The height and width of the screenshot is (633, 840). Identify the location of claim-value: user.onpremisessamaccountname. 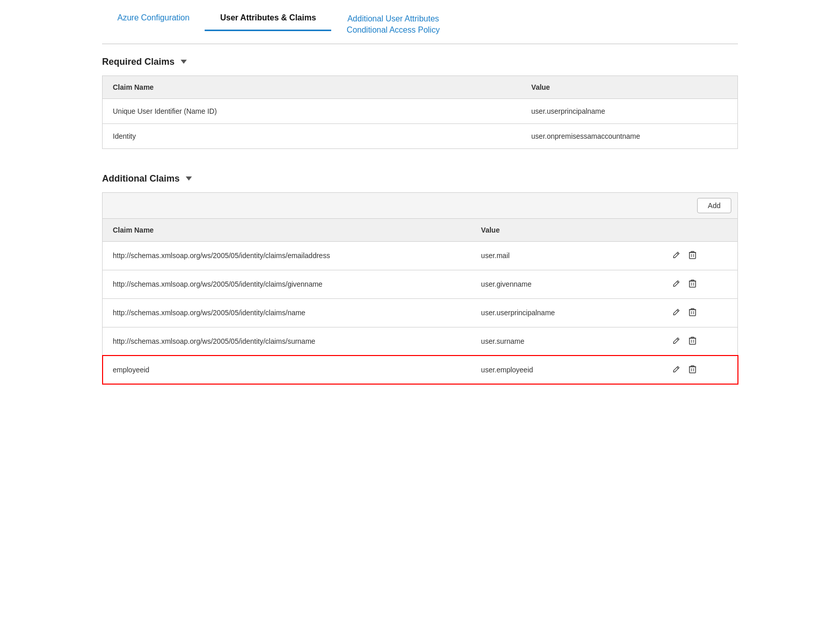
(629, 136).